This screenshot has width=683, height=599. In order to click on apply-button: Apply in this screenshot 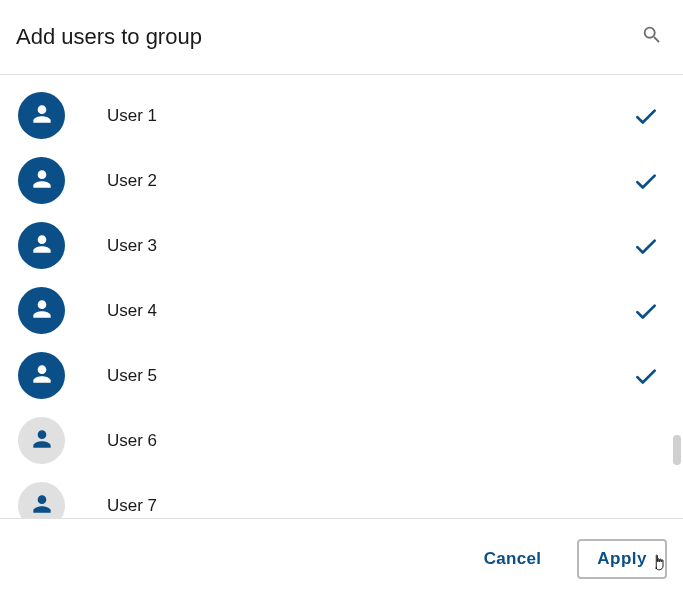, I will do `click(622, 559)`.